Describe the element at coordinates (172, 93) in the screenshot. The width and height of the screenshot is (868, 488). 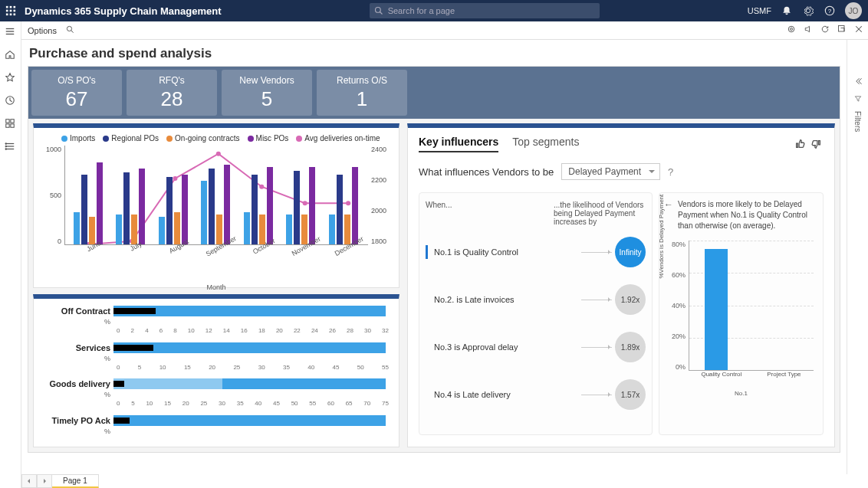
I see `kpi-card-rfqs: RFQ's28` at that location.